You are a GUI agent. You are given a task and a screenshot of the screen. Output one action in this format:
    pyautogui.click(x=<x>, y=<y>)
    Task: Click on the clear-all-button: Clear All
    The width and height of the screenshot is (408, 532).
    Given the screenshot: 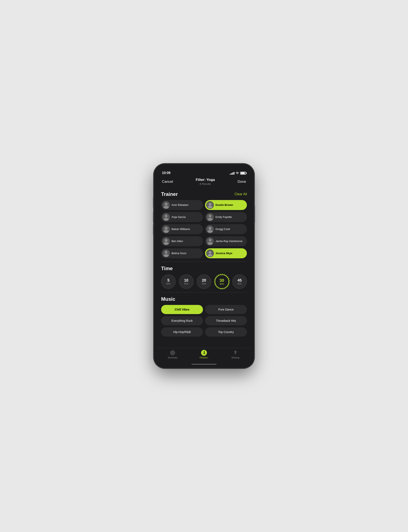 What is the action you would take?
    pyautogui.click(x=241, y=194)
    